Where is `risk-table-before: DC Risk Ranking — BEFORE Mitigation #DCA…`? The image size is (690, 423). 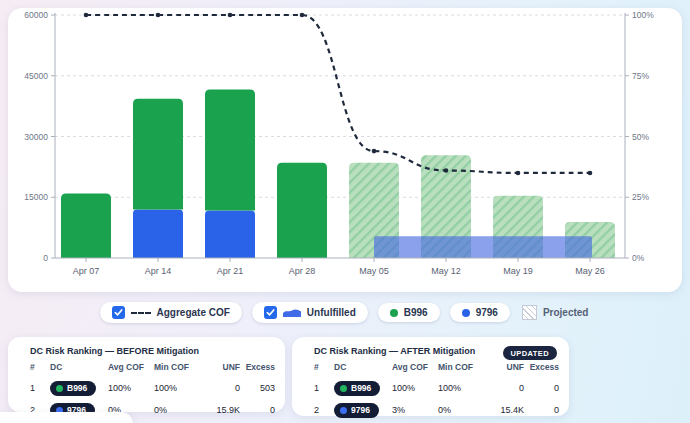
risk-table-before: DC Risk Ranking — BEFORE Mitigation #DCA… is located at coordinates (146, 374).